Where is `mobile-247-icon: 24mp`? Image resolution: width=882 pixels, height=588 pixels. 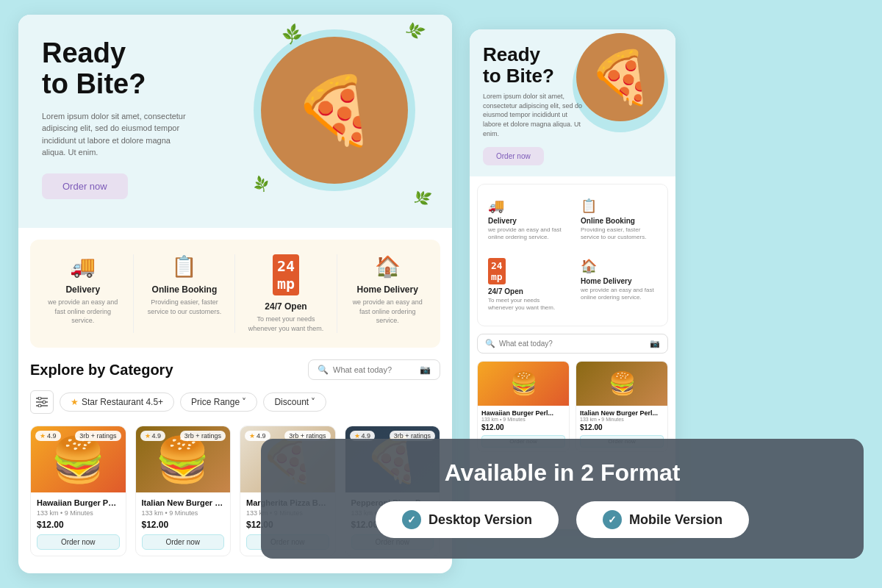
mobile-247-icon: 24mp is located at coordinates (497, 271).